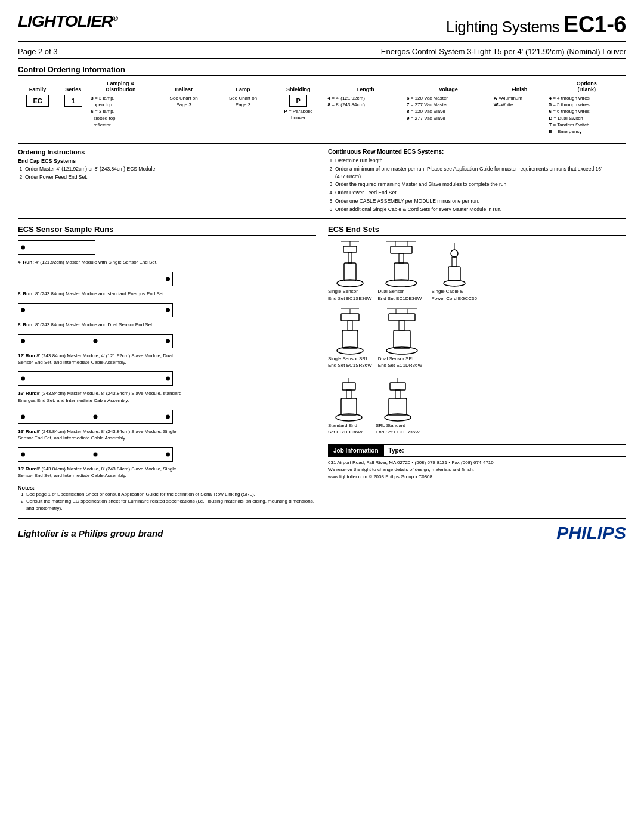 The width and height of the screenshot is (644, 833). What do you see at coordinates (477, 181) in the screenshot?
I see `ordering-right: Continuous Row Mounted ECS Systems: Dete…` at bounding box center [477, 181].